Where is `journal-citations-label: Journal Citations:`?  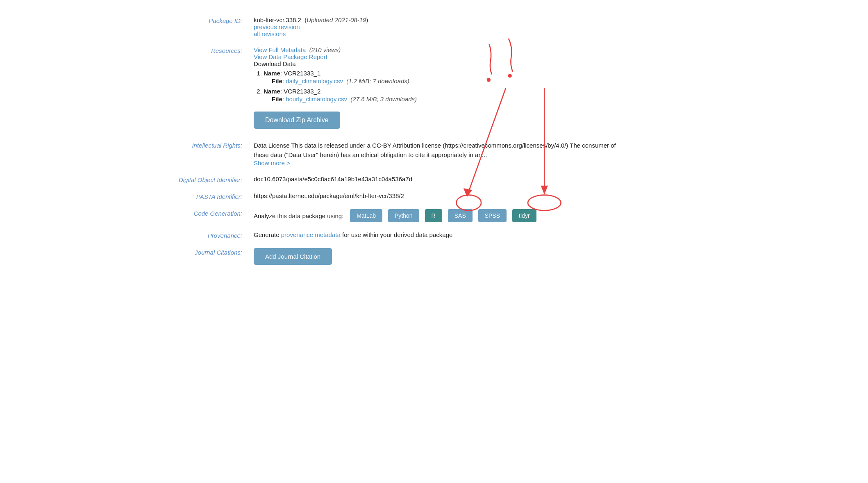
journal-citations-label: Journal Citations: is located at coordinates (200, 252).